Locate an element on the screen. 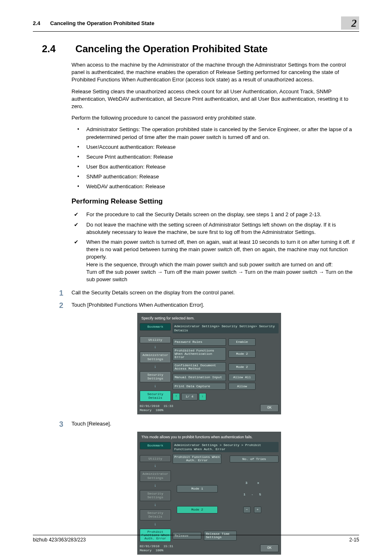 The image size is (392, 555). col-header-tries: No. of Tries is located at coordinates (254, 459).